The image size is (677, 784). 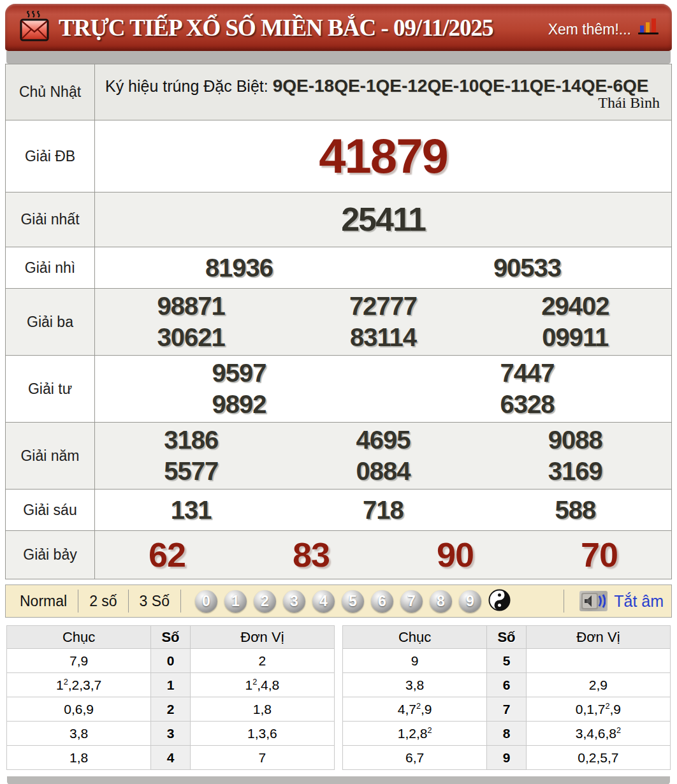 I want to click on stats-header-left-2: Đơn Vị, so click(x=262, y=637).